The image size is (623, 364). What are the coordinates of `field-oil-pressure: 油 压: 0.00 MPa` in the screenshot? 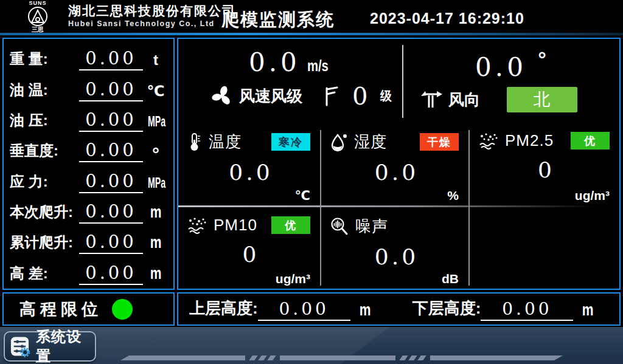 It's located at (89, 118).